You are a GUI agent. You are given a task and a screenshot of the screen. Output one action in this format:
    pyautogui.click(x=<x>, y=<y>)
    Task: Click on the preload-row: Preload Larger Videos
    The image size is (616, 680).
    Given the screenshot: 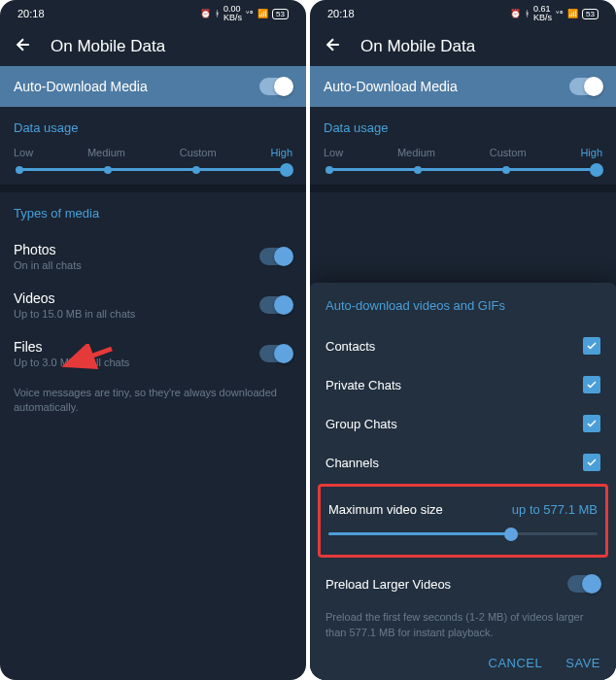 What is the action you would take?
    pyautogui.click(x=462, y=584)
    